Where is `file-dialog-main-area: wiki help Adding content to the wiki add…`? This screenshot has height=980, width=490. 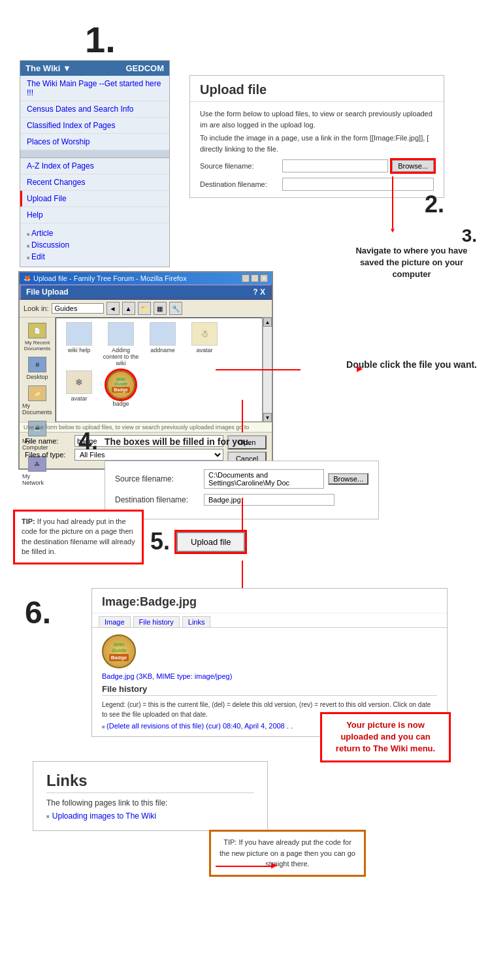
file-dialog-main-area: wiki help Adding content to the wiki add… is located at coordinates (159, 370).